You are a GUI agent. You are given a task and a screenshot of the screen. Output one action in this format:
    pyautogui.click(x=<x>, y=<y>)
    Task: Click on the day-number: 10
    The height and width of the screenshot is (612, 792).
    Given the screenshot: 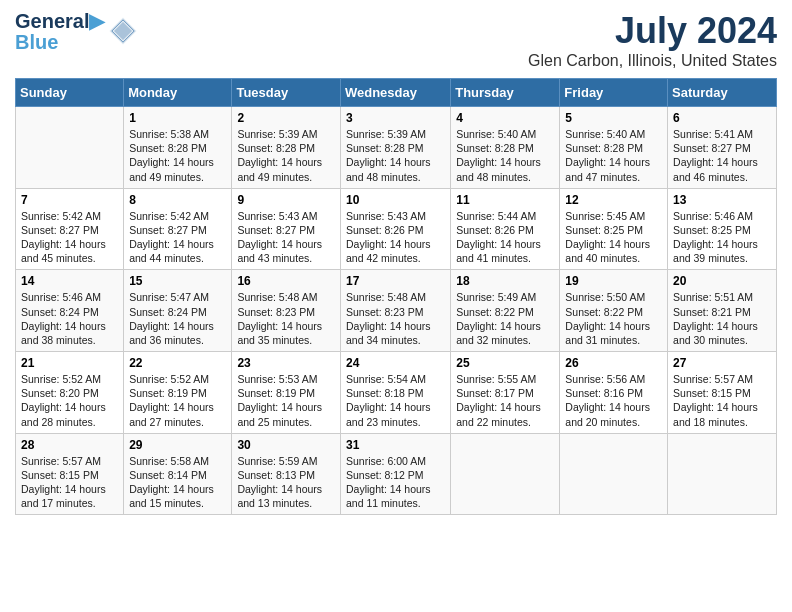 What is the action you would take?
    pyautogui.click(x=396, y=200)
    